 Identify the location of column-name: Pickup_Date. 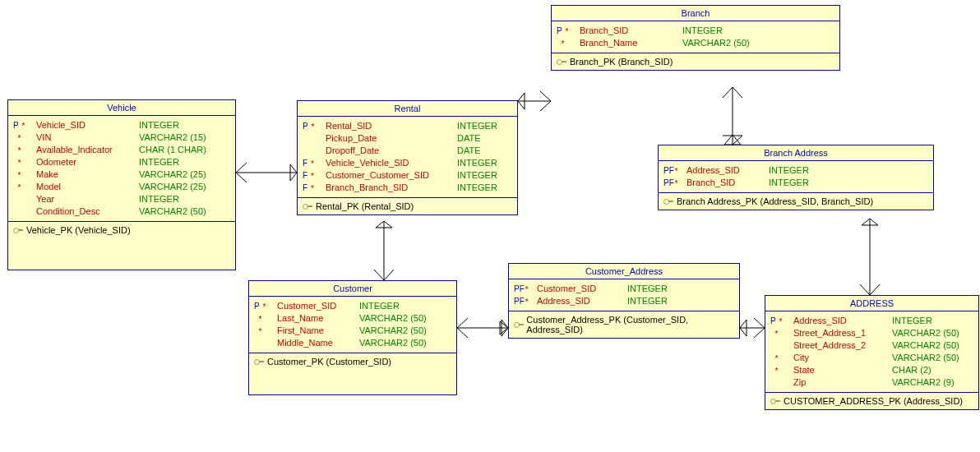
(391, 138).